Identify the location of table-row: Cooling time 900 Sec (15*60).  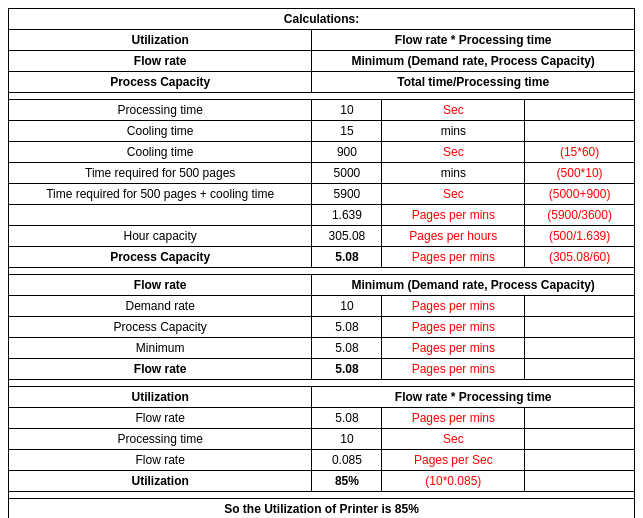
(322, 152).